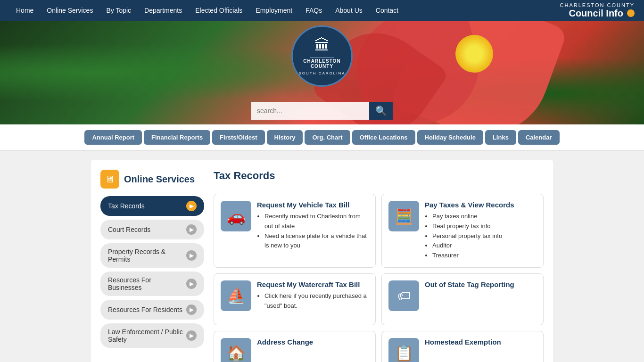 Image resolution: width=644 pixels, height=362 pixels. What do you see at coordinates (313, 350) in the screenshot?
I see `card-body-address: Address Change` at bounding box center [313, 350].